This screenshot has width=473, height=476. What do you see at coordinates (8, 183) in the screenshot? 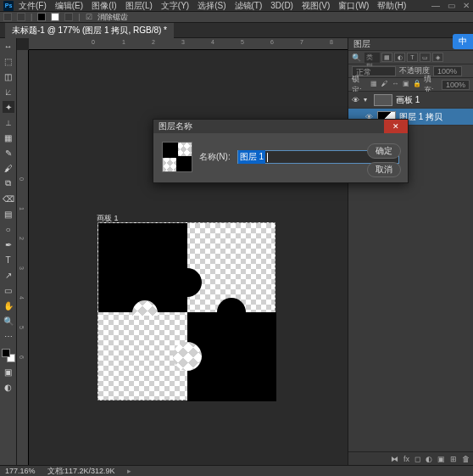
I see `stamp-tool-icon: ⧉` at bounding box center [8, 183].